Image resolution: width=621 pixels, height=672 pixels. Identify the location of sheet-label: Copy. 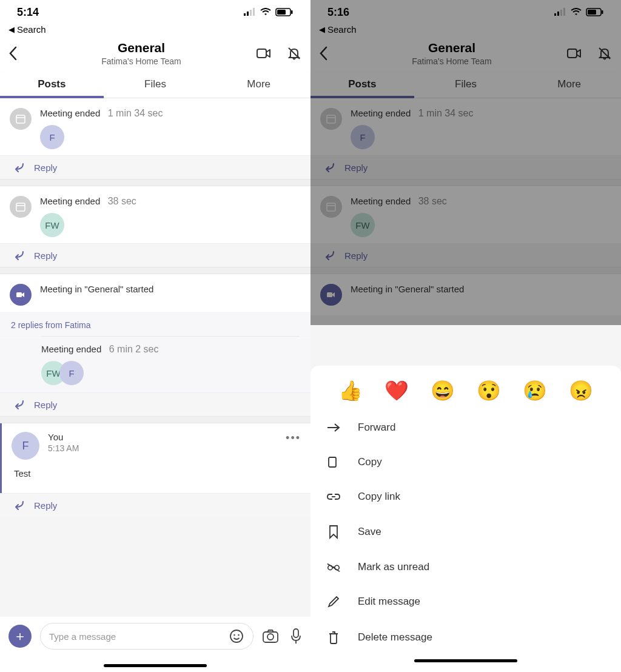
(370, 462).